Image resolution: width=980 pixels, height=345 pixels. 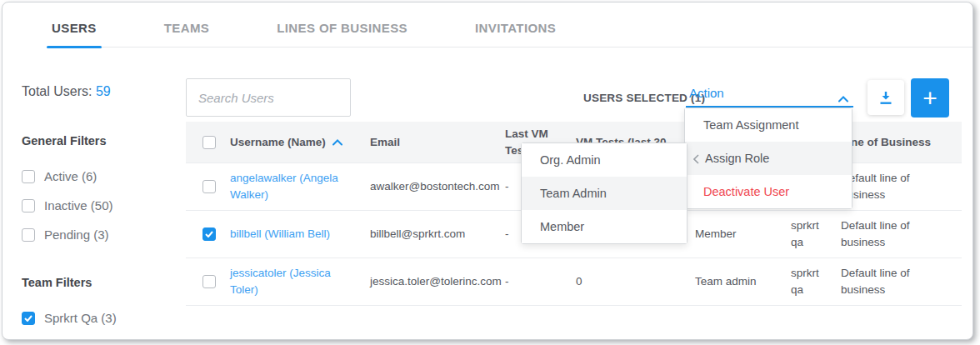 What do you see at coordinates (342, 30) in the screenshot?
I see `tab-lines-of-business: LINES OF BUSINESS` at bounding box center [342, 30].